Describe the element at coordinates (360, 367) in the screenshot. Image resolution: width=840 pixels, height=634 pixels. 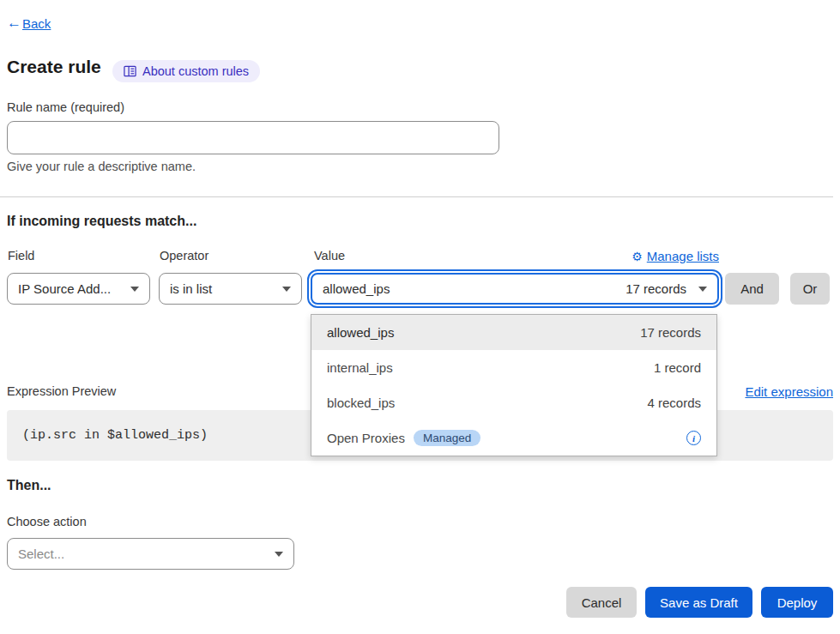
I see `list-name: internal_ips` at that location.